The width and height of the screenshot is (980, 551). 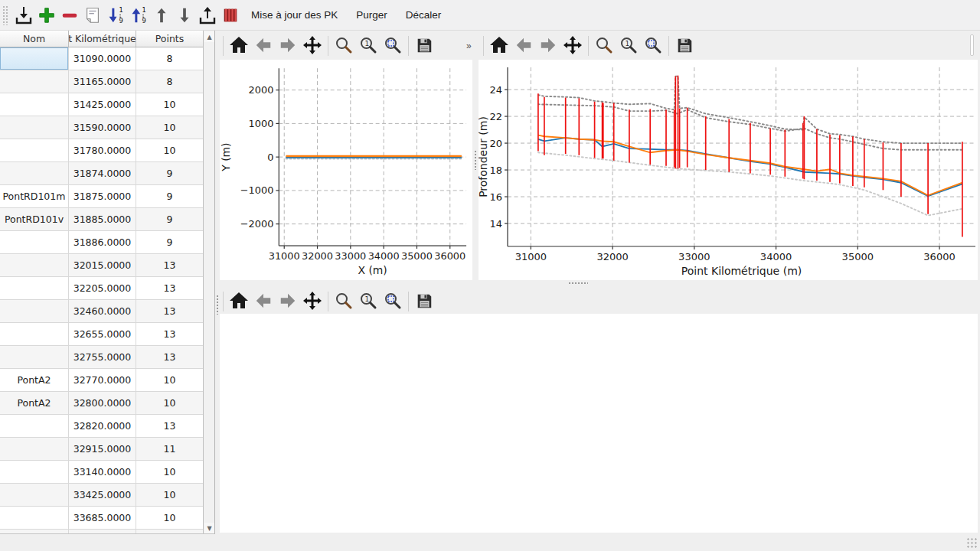 I want to click on table-cell: 32915.0000, so click(x=103, y=449).